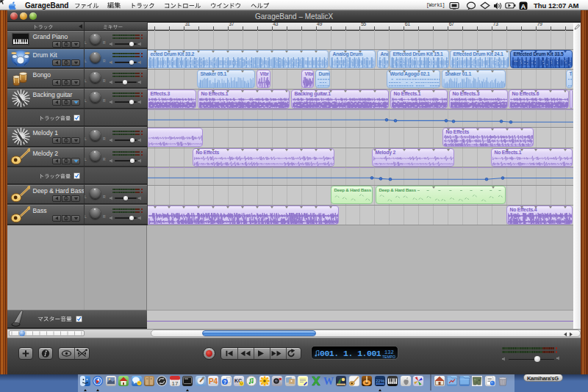  What do you see at coordinates (523, 6) in the screenshot?
I see `svg-text: A` at bounding box center [523, 6].